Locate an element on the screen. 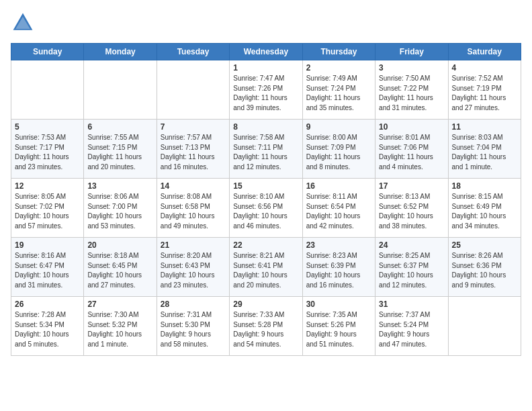 The width and height of the screenshot is (532, 411). calendar-day-cell: 5Sunrise: 7:53 AM Sunset: 7:17 PM Daylig… is located at coordinates (48, 149).